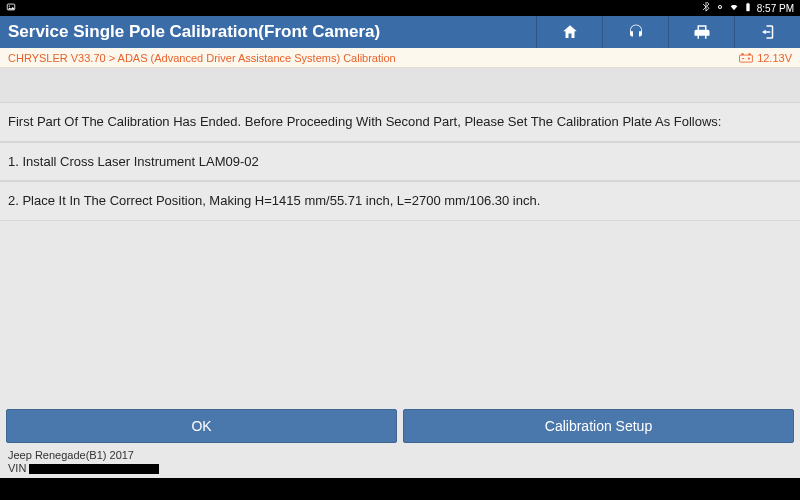 This screenshot has height=500, width=800. Describe the element at coordinates (702, 32) in the screenshot. I see `printer-icon` at that location.